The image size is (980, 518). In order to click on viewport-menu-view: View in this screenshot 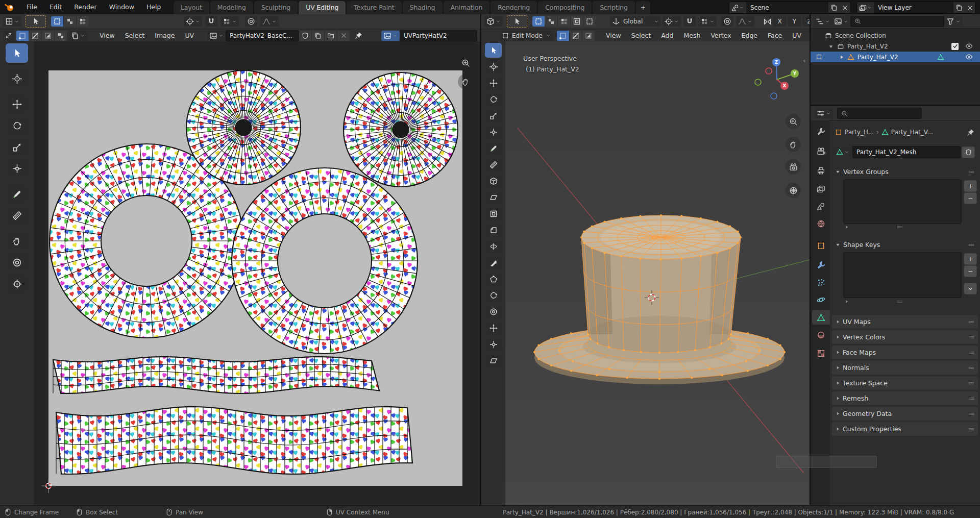, I will do `click(614, 36)`.